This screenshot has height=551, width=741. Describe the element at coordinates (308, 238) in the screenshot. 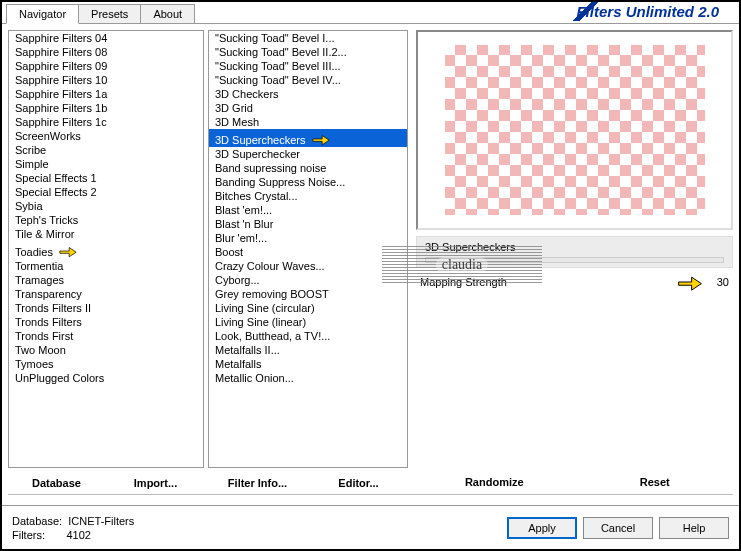

I see `filter-item: Blur 'em!...` at that location.